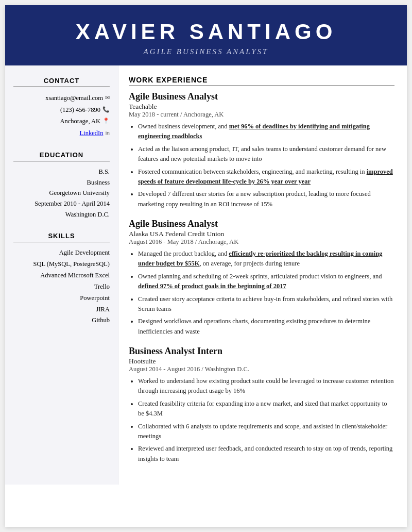 Image resolution: width=412 pixels, height=532 pixels. What do you see at coordinates (262, 293) in the screenshot?
I see `job-bullets: Managed the product backlog, and efficie…` at bounding box center [262, 293].